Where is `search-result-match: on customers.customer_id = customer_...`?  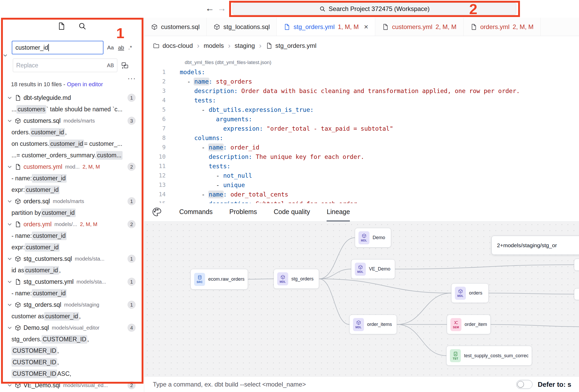
search-result-match: on customers.customer_id = customer_... is located at coordinates (72, 144).